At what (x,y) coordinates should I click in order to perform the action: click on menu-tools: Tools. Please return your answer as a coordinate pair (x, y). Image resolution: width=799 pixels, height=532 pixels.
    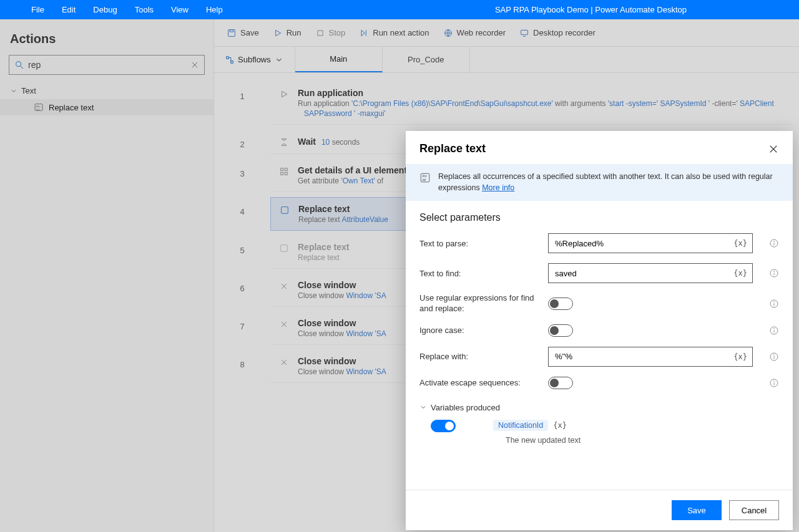
    Looking at the image, I should click on (144, 10).